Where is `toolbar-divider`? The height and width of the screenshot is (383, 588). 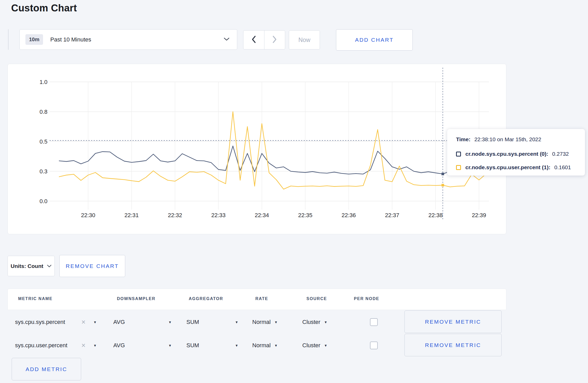 toolbar-divider is located at coordinates (8, 39).